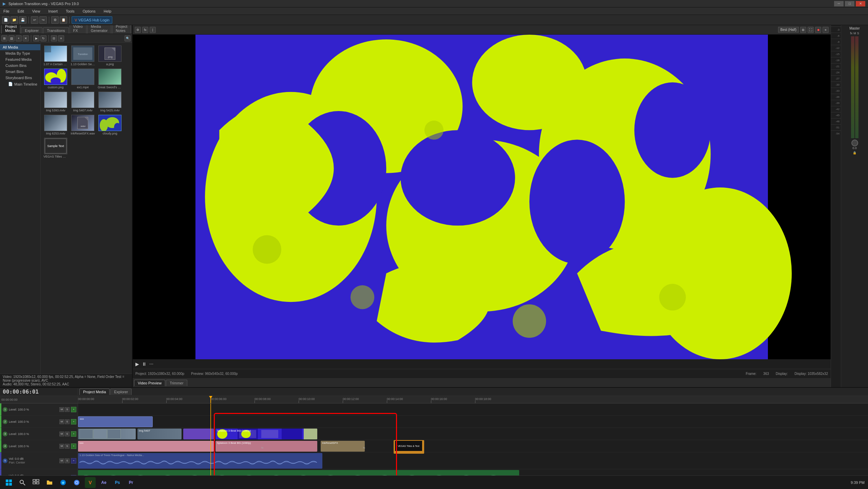 The width and height of the screenshot is (868, 489). What do you see at coordinates (56, 125) in the screenshot?
I see `media-item-img6253: Img 6253.m4v` at bounding box center [56, 125].